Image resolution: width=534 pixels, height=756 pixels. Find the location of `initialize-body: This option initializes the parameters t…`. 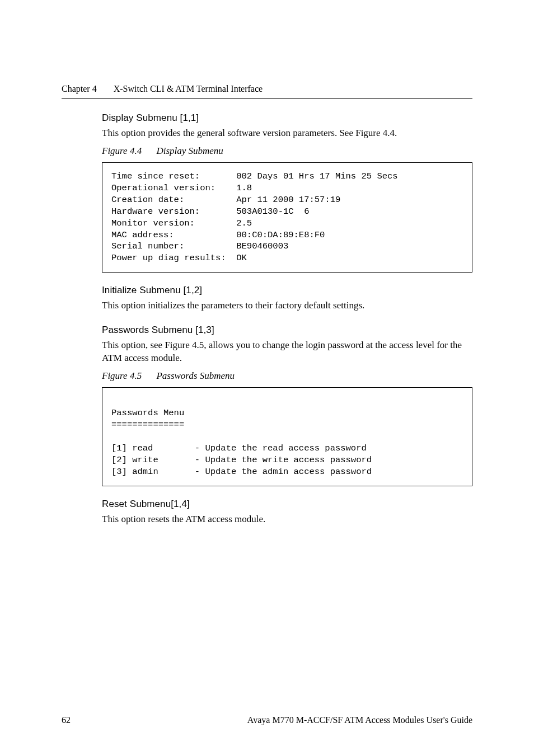

initialize-body: This option initializes the parameters t… is located at coordinates (287, 306).